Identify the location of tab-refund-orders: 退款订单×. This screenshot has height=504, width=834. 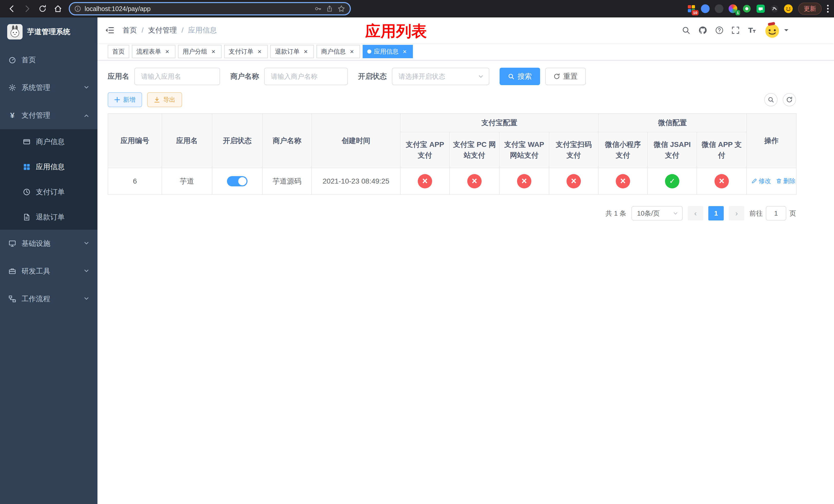
(292, 51).